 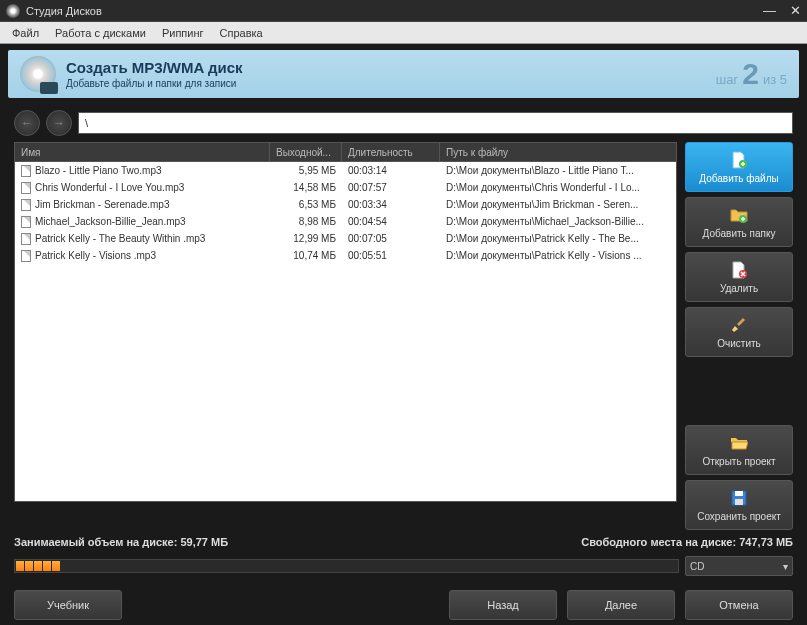 What do you see at coordinates (391, 256) in the screenshot?
I see `file-duration: 00:05:51` at bounding box center [391, 256].